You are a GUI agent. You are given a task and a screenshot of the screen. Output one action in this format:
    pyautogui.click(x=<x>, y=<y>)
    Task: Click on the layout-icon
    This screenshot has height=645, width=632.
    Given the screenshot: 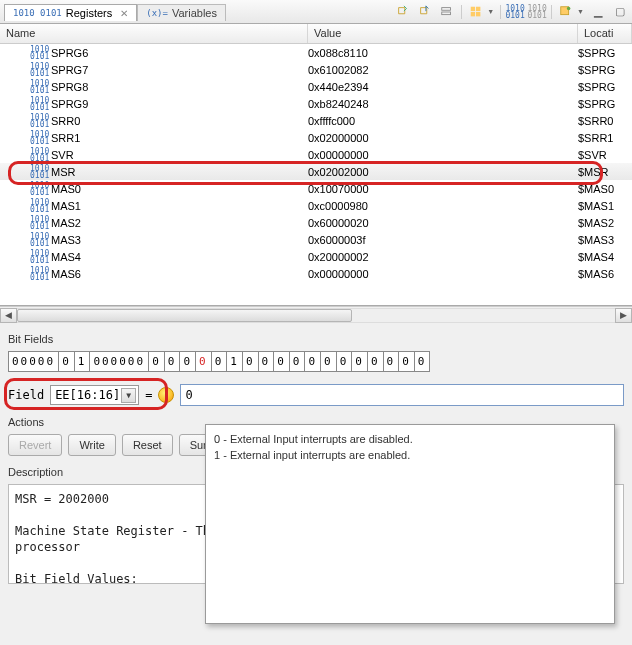 What is the action you would take?
    pyautogui.click(x=476, y=12)
    